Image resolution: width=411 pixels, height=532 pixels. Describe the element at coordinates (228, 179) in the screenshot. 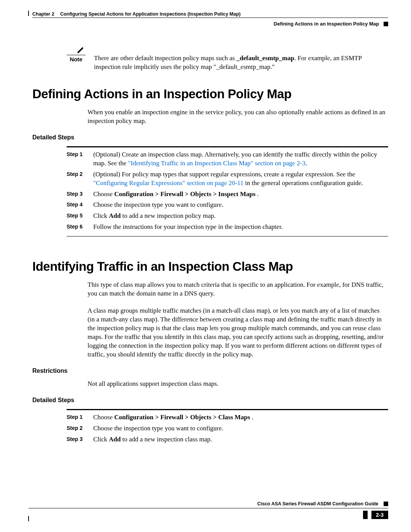

I see `step-row: Step 2 (Optional) For policy map types t…` at that location.